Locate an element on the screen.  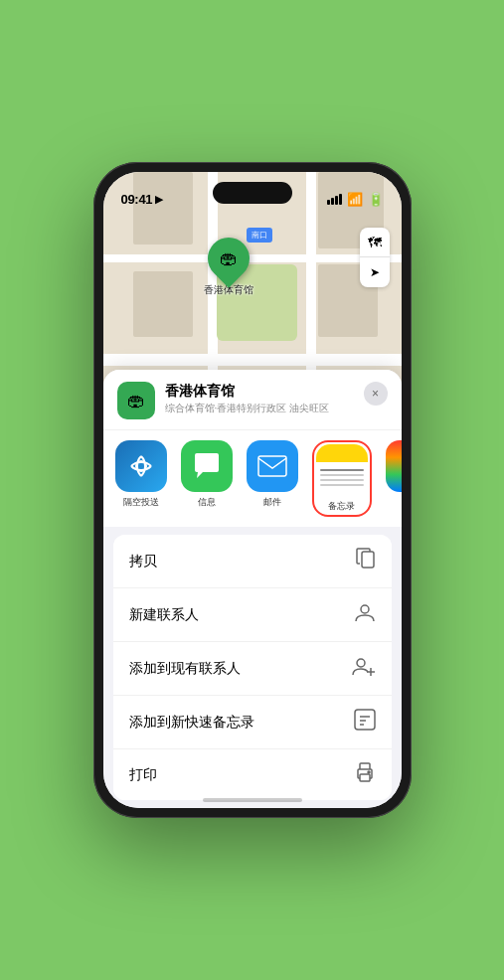
close-button: × is located at coordinates (376, 394).